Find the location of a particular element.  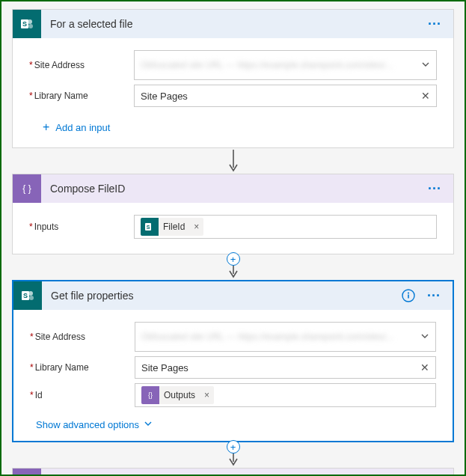

inputs-label: Inputs is located at coordinates (82, 227).